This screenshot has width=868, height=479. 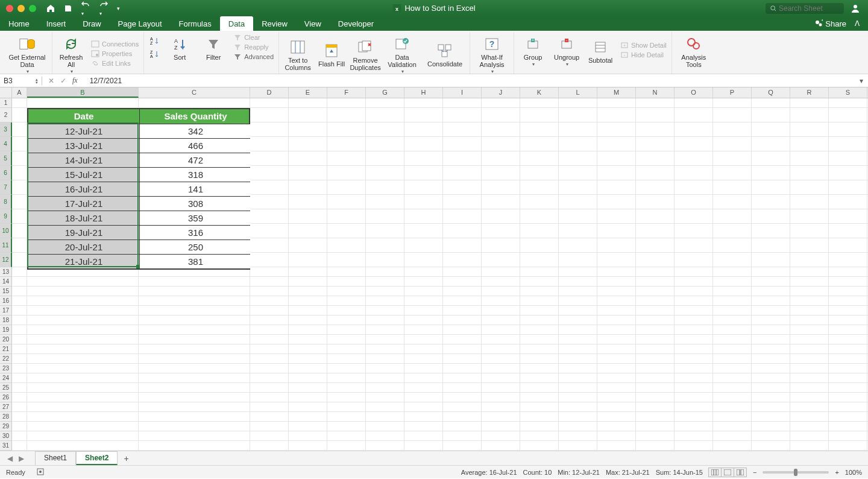 What do you see at coordinates (195, 262) in the screenshot?
I see `table-cell: 381` at bounding box center [195, 262].